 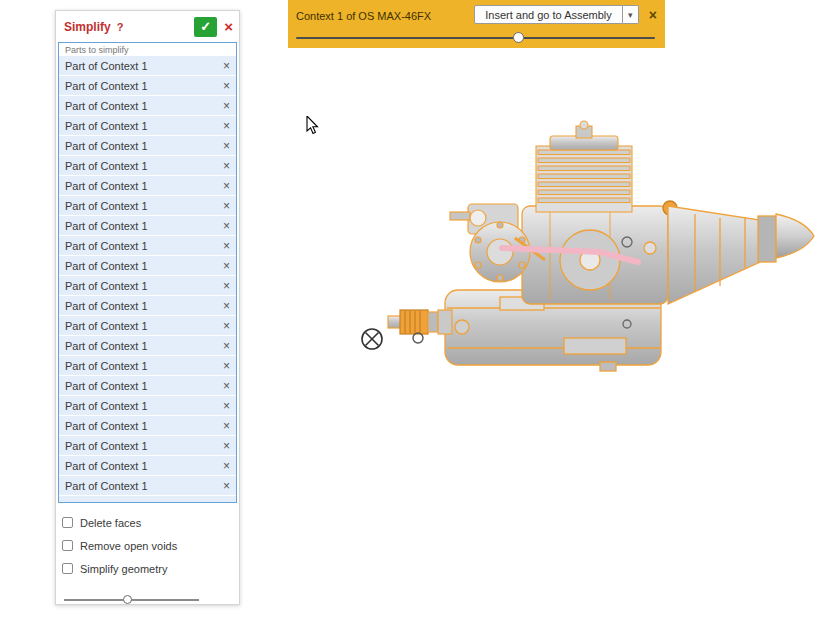 I want to click on chevron-down-icon: ▾, so click(x=630, y=15).